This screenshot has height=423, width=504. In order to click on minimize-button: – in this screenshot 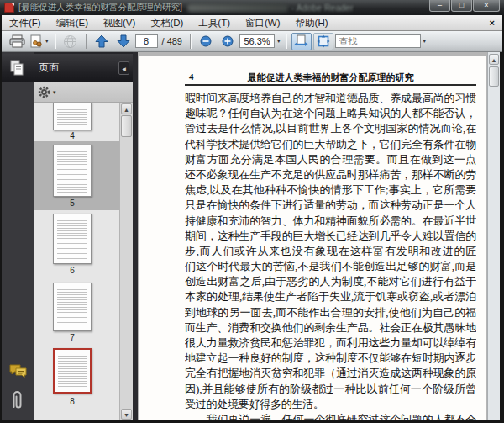, I will do `click(440, 6)`.